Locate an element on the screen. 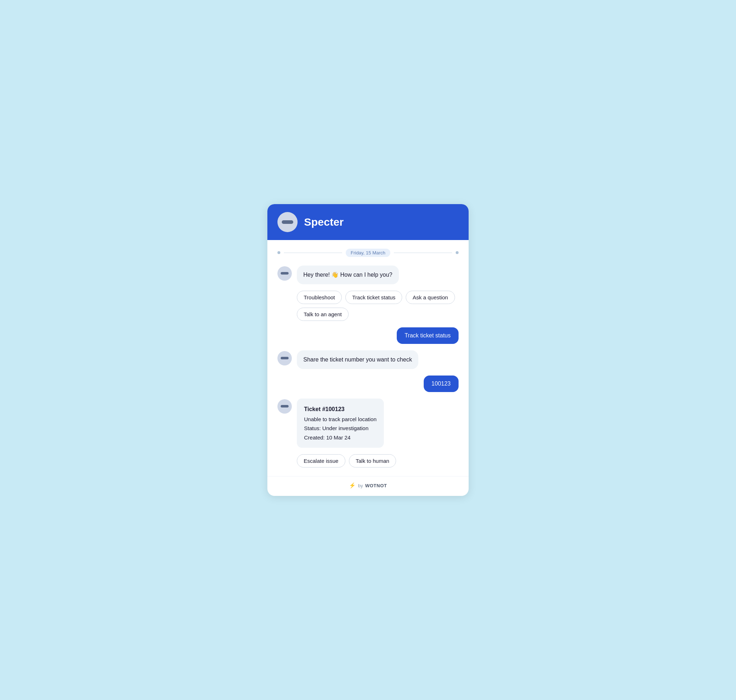 The width and height of the screenshot is (736, 700). bot-message-3: Ticket #100123 Unable to track parcel lo… is located at coordinates (368, 423).